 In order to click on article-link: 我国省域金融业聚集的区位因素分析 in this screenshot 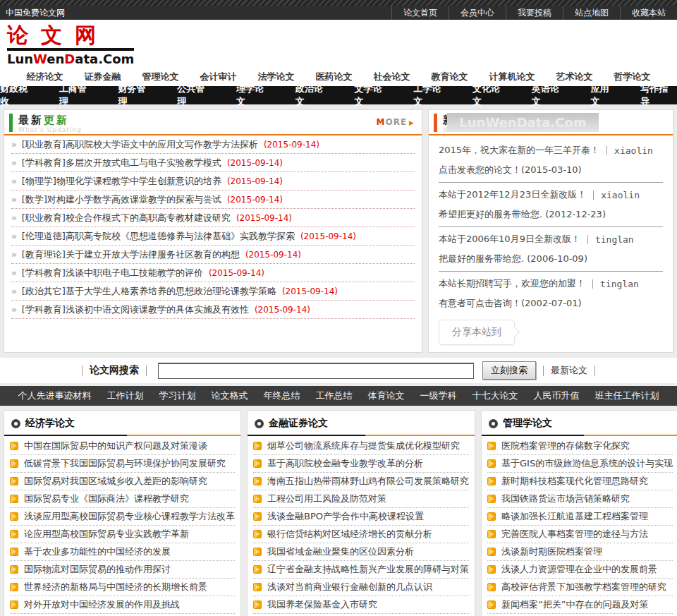, I will do `click(341, 552)`.